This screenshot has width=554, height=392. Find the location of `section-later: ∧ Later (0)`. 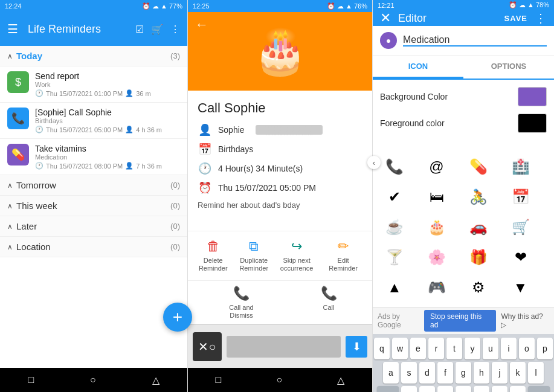

section-later: ∧ Later (0) is located at coordinates (94, 227).